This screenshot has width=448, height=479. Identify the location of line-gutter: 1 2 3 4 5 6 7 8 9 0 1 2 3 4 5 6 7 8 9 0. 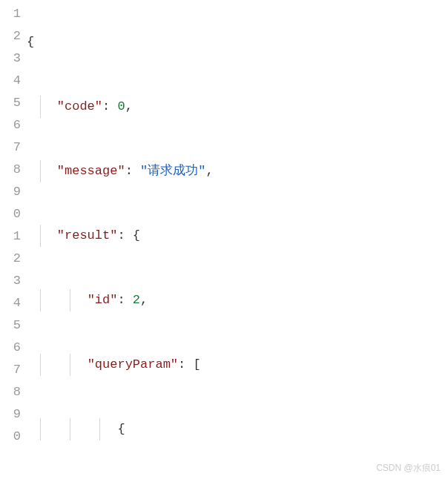
(13, 241).